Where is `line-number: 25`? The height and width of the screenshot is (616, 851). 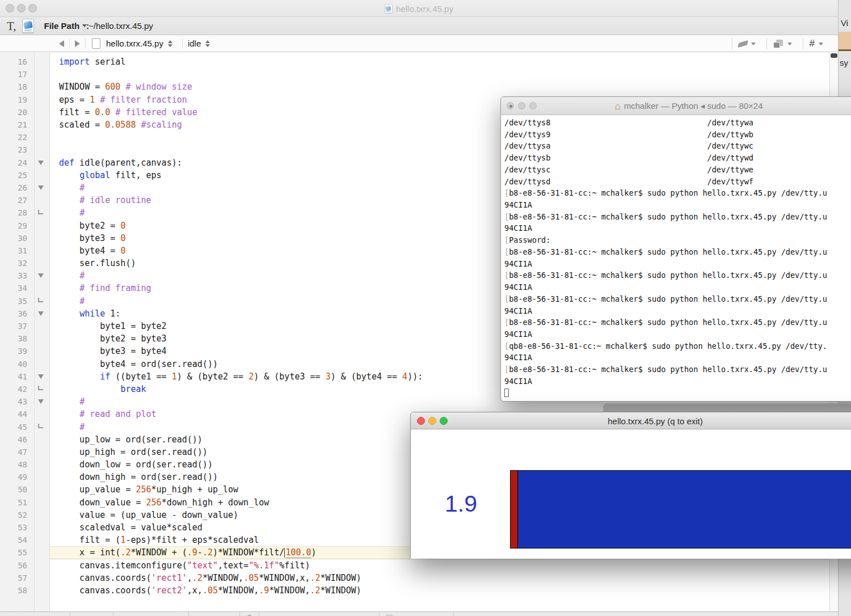 line-number: 25 is located at coordinates (16, 175).